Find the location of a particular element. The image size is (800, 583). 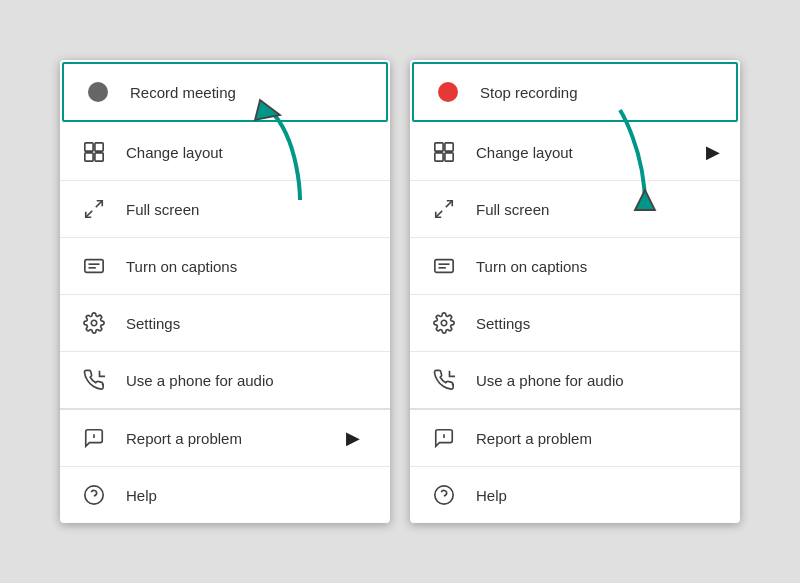

settings-label: Settings is located at coordinates (153, 324).